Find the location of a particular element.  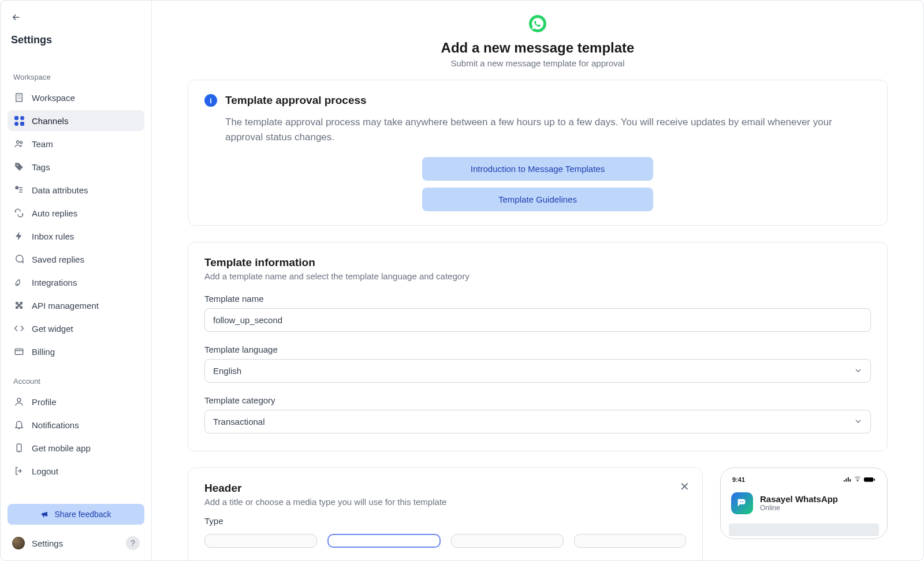

page-title: Add a new message template is located at coordinates (538, 48).